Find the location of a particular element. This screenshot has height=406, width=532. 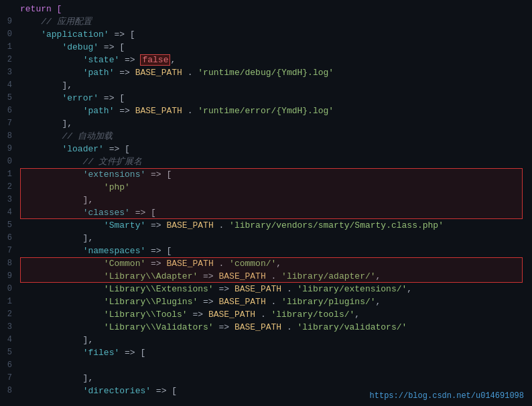

code-token: 'application' is located at coordinates (75, 35).